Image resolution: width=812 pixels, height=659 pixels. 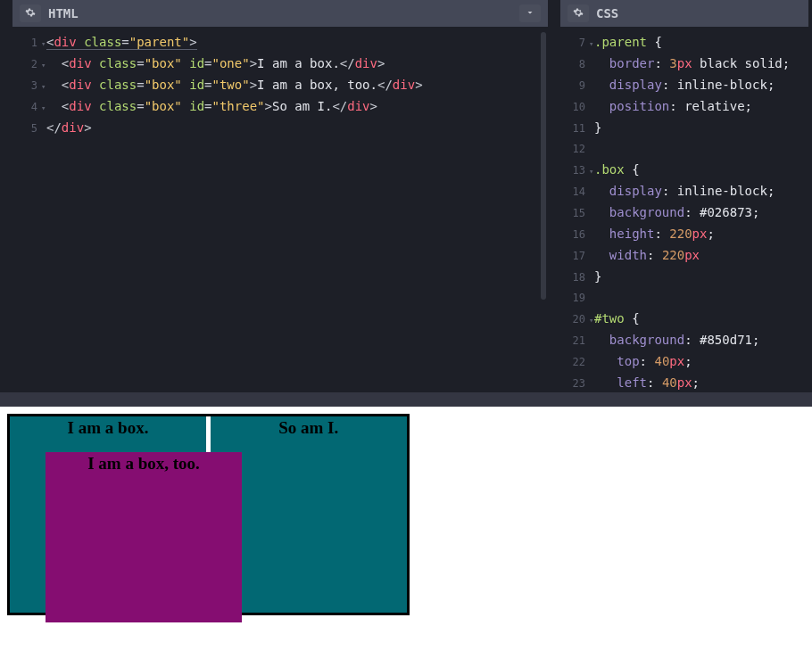 I want to click on chevron-down-icon, so click(x=530, y=14).